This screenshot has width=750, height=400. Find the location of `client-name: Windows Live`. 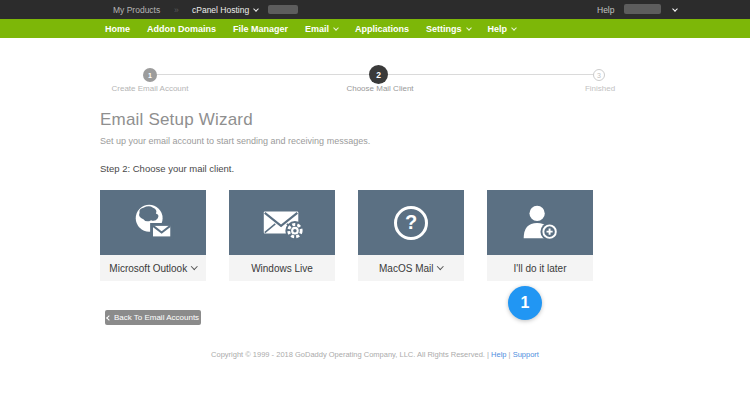

client-name: Windows Live is located at coordinates (282, 268).